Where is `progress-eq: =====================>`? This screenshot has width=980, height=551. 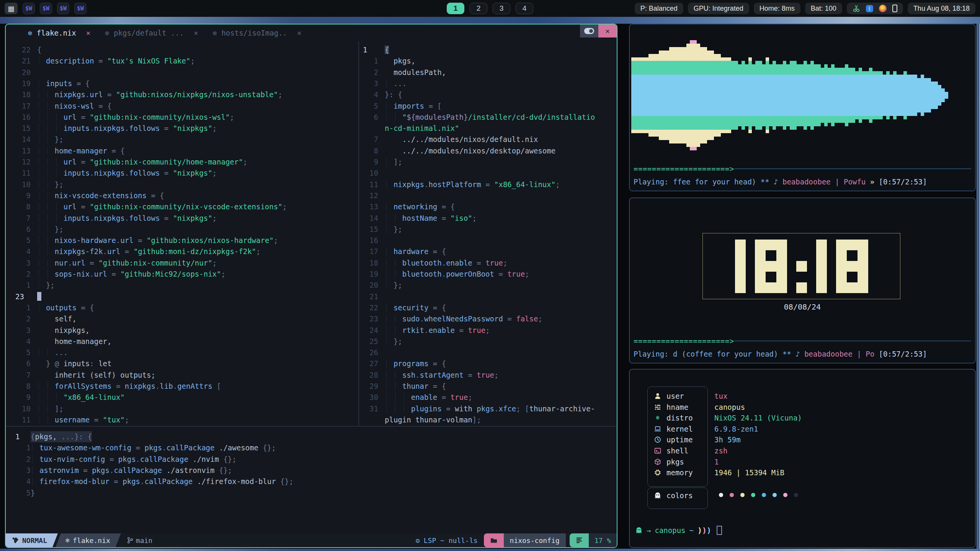
progress-eq: =====================> is located at coordinates (684, 169).